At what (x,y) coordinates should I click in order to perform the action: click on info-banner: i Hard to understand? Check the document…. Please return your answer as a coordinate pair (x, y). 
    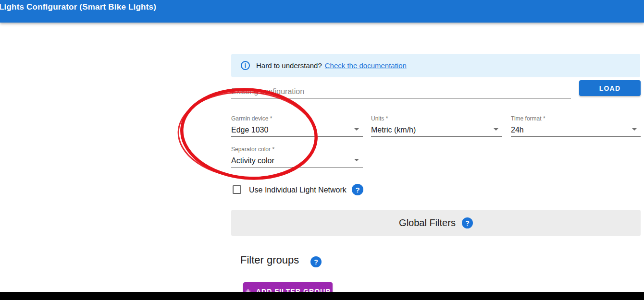
    Looking at the image, I should click on (435, 65).